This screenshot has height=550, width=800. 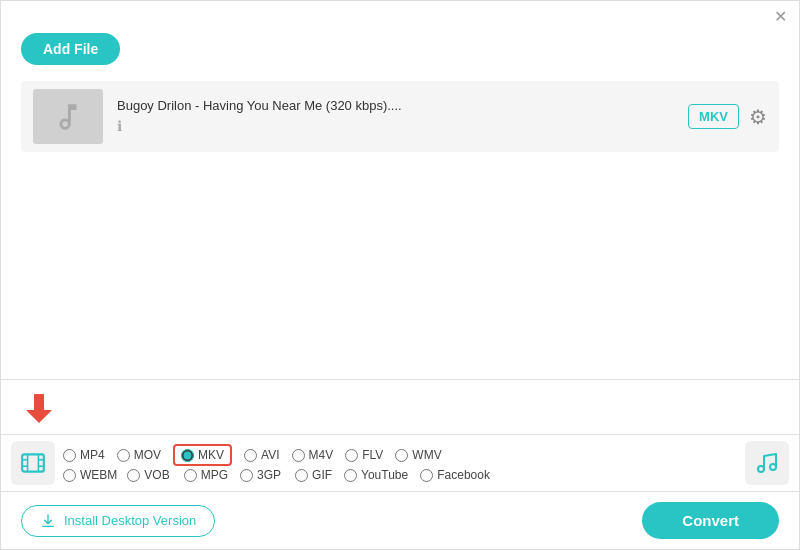 What do you see at coordinates (313, 455) in the screenshot?
I see `format-m4v: M4V` at bounding box center [313, 455].